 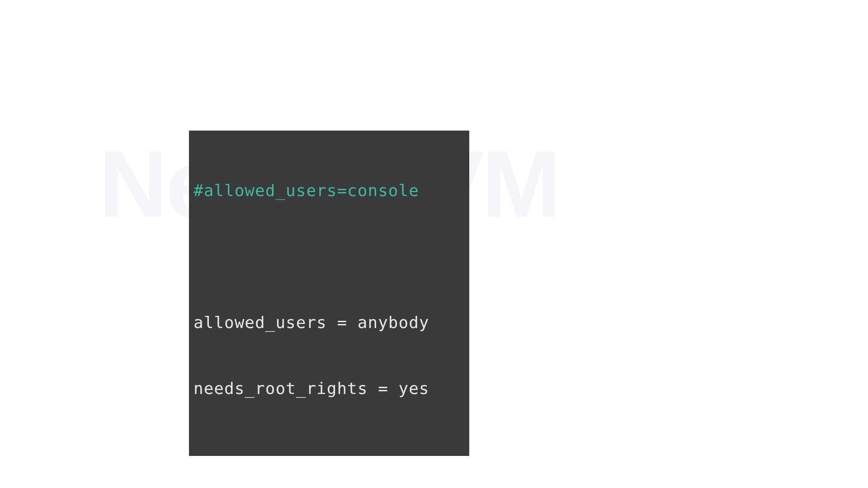 I want to click on code-blank-line, so click(x=328, y=257).